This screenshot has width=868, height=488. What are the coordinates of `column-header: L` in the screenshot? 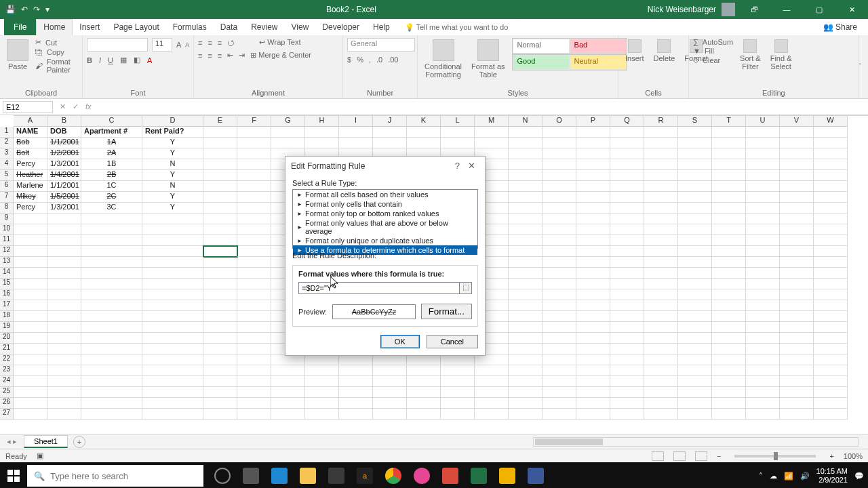 It's located at (458, 121).